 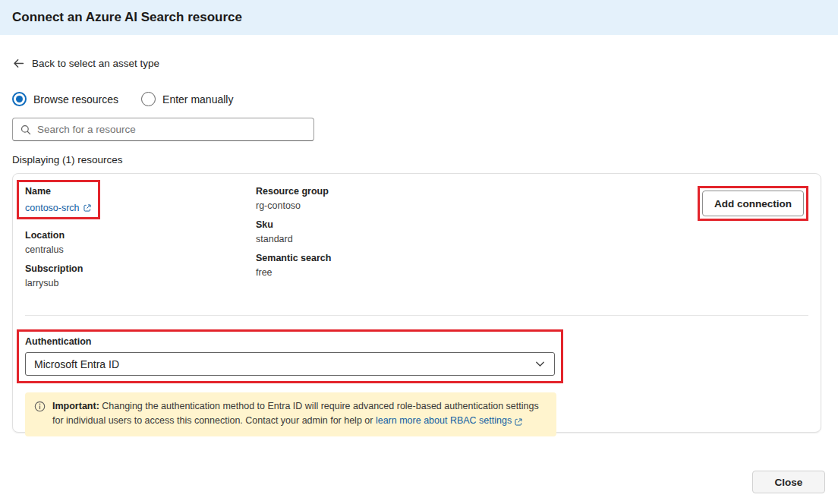 I want to click on resource-mode-radio-group: Browse resources Enter manually, so click(x=419, y=99).